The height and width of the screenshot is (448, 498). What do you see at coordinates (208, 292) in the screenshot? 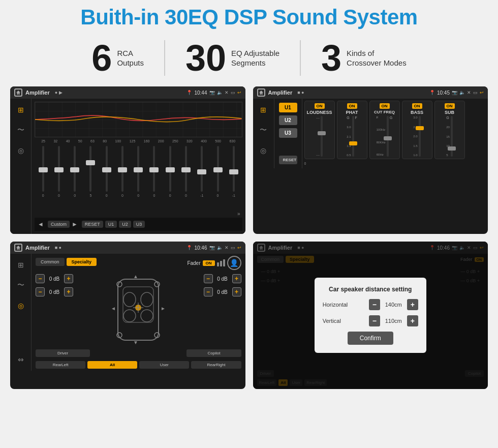
I see `fader-minus-br: −` at bounding box center [208, 292].